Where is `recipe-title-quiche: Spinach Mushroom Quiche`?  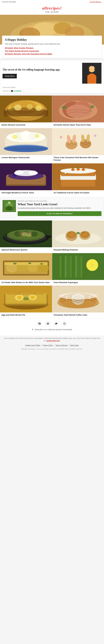 recipe-title-quiche: Spinach Mushroom Quiche is located at coordinates (26, 250).